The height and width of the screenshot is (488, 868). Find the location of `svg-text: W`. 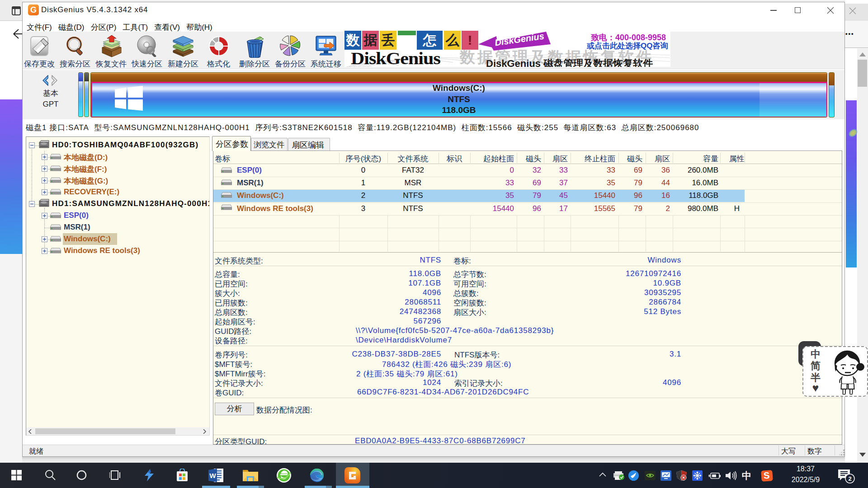

svg-text: W is located at coordinates (212, 475).